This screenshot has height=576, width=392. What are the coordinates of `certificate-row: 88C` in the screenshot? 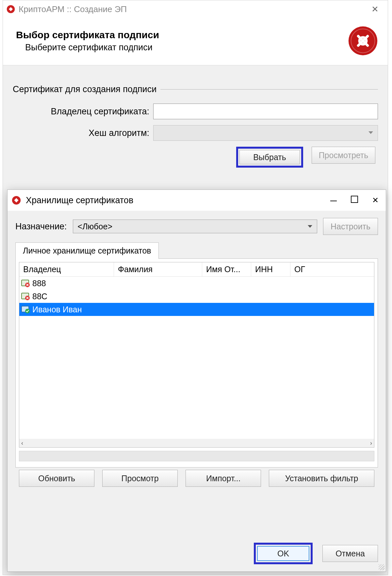 It's located at (197, 296).